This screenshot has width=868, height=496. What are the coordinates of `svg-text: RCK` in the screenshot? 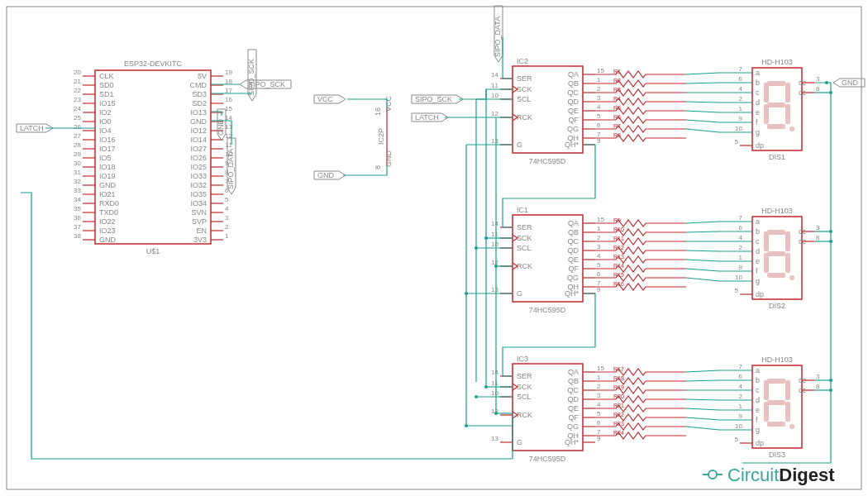 It's located at (524, 117).